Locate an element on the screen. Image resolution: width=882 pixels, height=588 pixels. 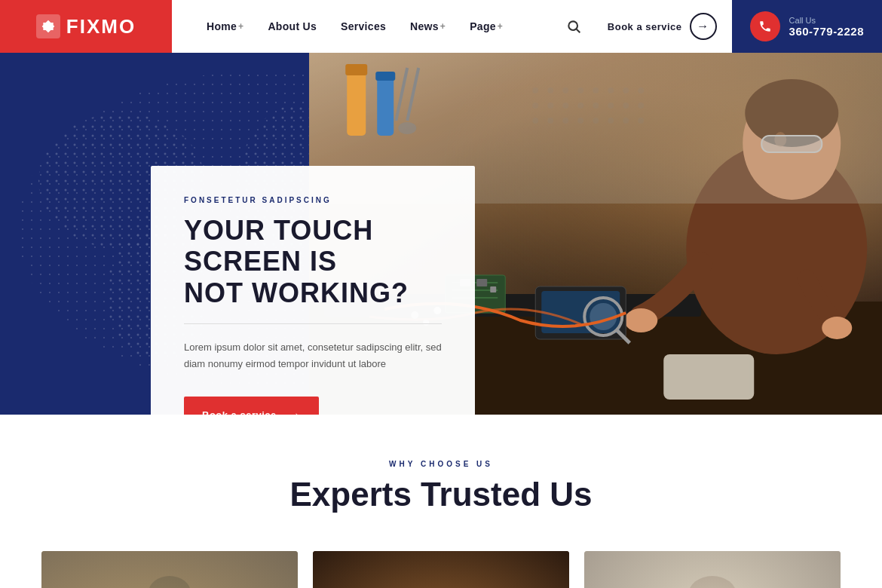
logo: FIXMO is located at coordinates (86, 26).